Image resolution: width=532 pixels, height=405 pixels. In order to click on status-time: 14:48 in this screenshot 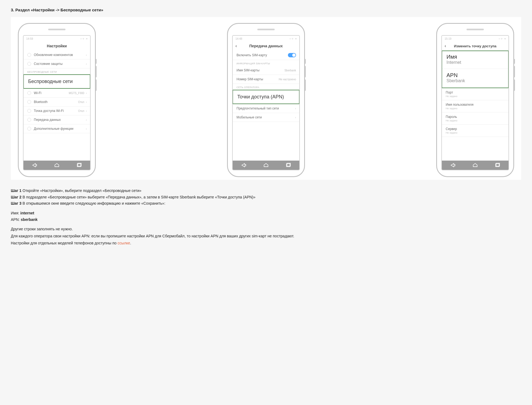, I will do `click(239, 39)`.